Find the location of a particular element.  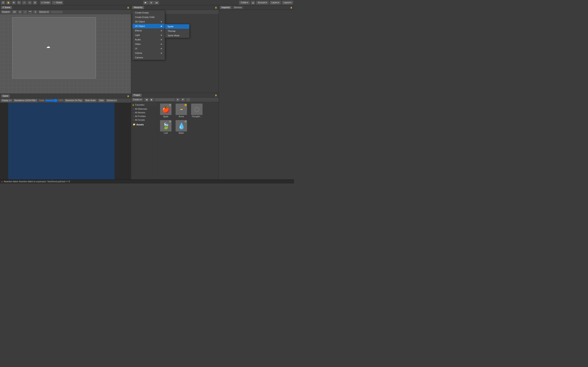

menu-icon-btn: ☰ is located at coordinates (3, 3).